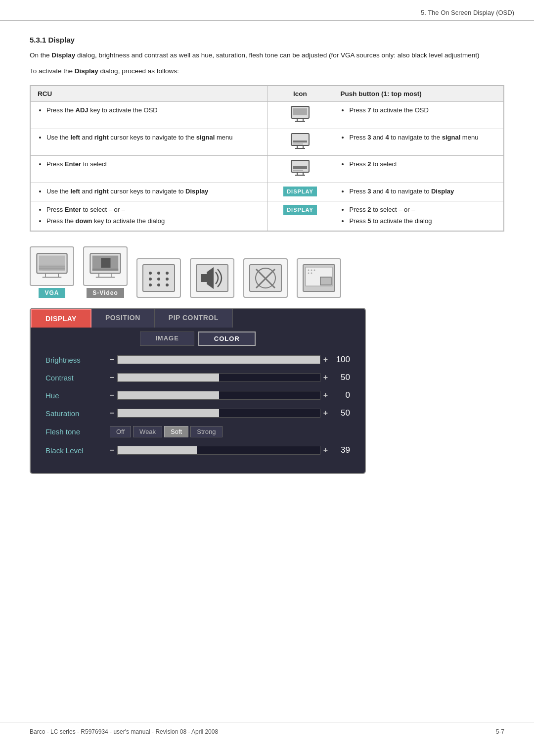 The height and width of the screenshot is (756, 534). I want to click on contrast-bar, so click(219, 378).